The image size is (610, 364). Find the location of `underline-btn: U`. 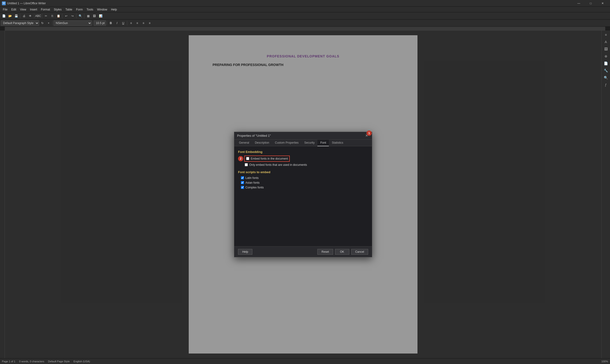

underline-btn: U is located at coordinates (123, 23).